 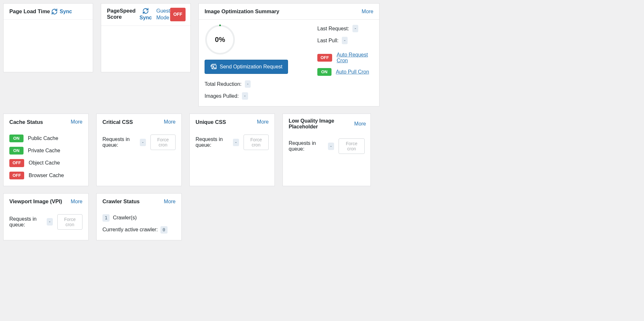 I want to click on card-pagespeed-score: PageSpeed Score Sync Guest Mode OFF, so click(x=146, y=38).